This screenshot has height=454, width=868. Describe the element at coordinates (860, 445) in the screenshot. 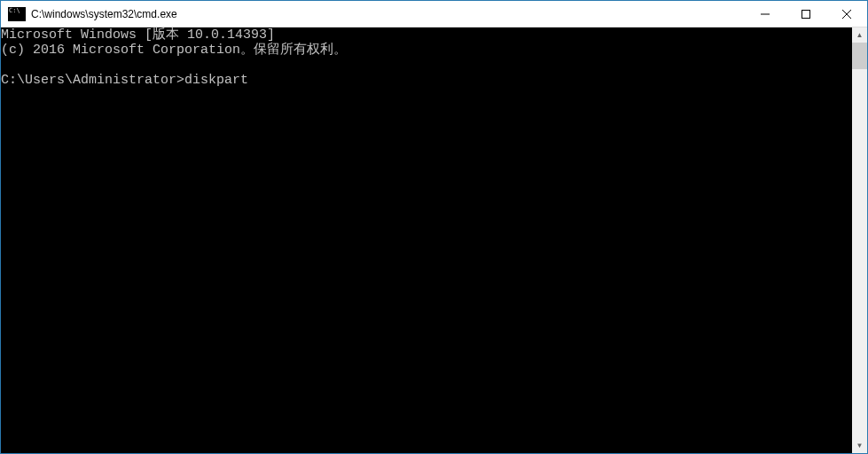

I see `scroll-down-button: ▼` at that location.